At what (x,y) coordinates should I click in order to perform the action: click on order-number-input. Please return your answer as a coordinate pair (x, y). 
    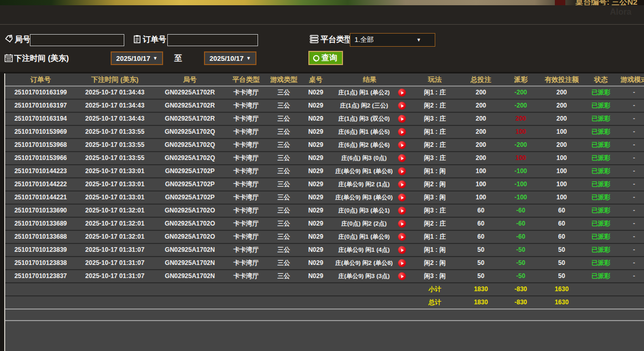
    Looking at the image, I should click on (213, 40).